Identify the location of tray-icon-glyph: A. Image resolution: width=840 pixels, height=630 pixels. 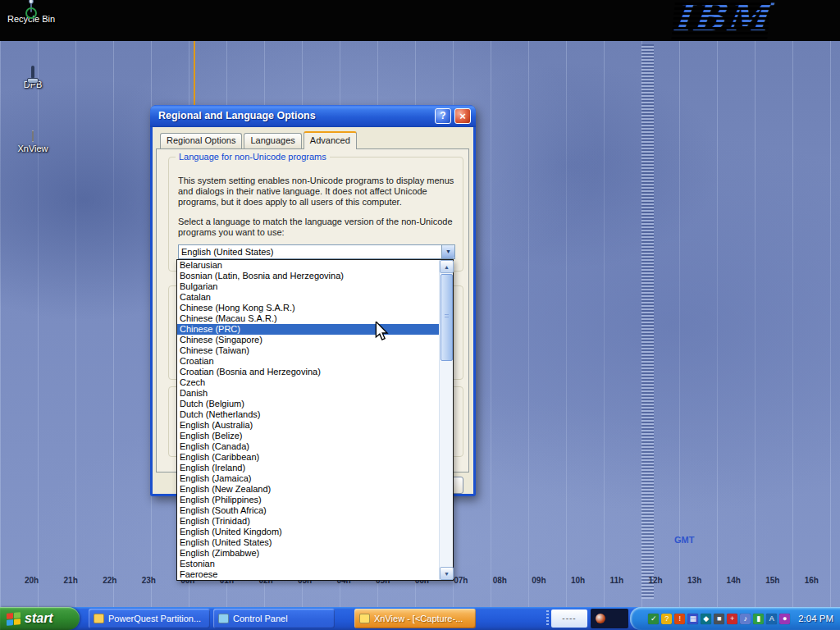
(772, 619).